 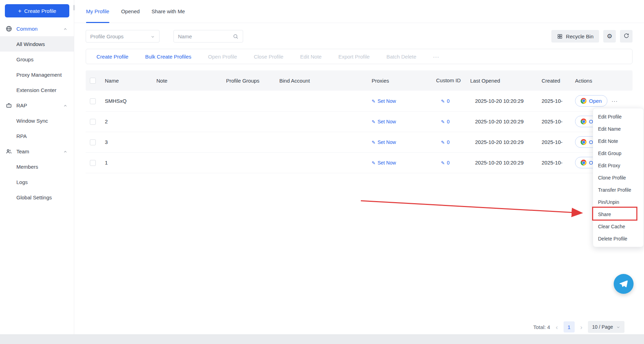 What do you see at coordinates (591, 101) in the screenshot?
I see `open-profile-button: Open` at bounding box center [591, 101].